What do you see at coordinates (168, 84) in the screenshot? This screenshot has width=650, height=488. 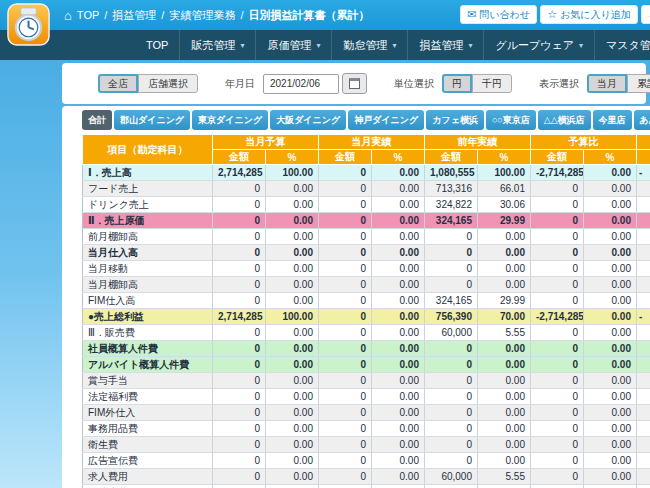 I see `store-option: 店舗選択` at bounding box center [168, 84].